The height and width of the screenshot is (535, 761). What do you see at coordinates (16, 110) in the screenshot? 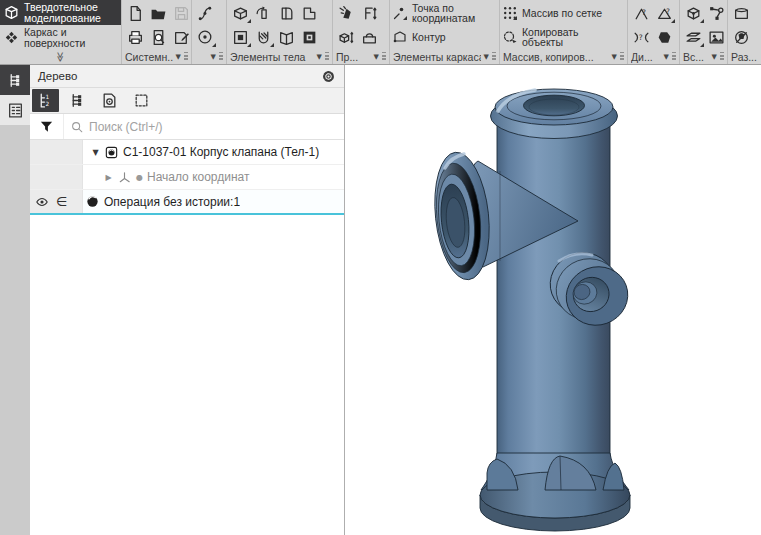
I see `parameters-panel-icon` at bounding box center [16, 110].